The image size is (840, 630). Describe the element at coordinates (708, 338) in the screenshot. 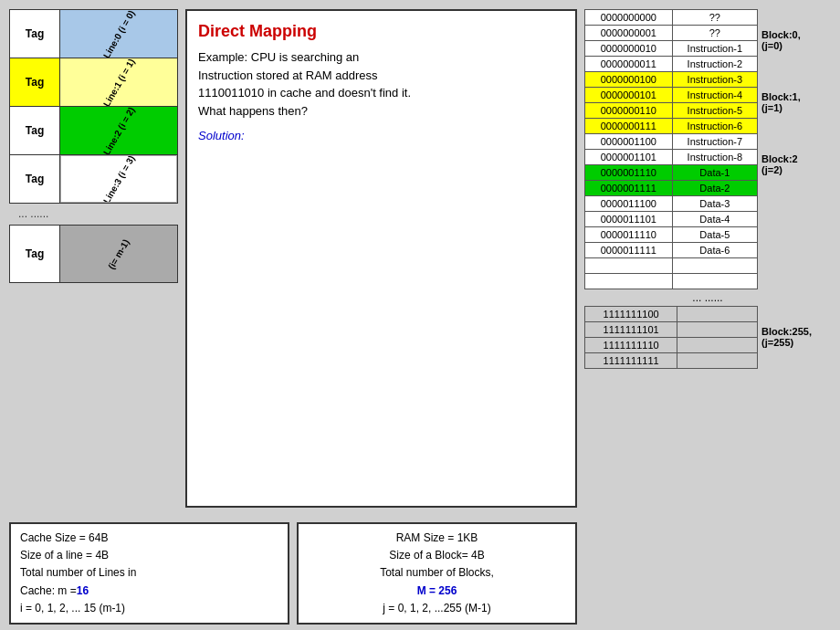

I see `ram-wrapper-last: 1111111100 1111111101 1111111110 1111111…` at that location.